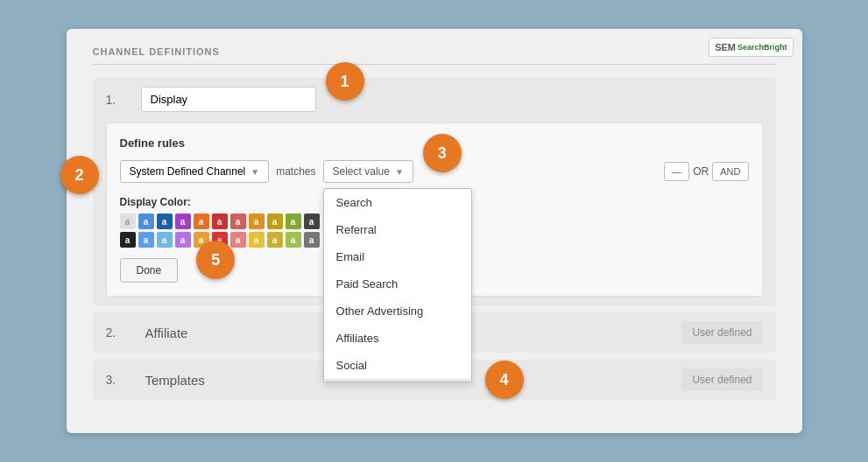  What do you see at coordinates (762, 47) in the screenshot?
I see `logo-company: SearchBright` at bounding box center [762, 47].